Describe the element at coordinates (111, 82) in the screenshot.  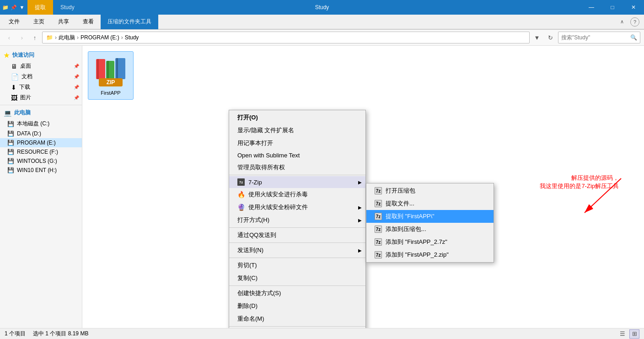
I see `svg-text: ZIP` at that location.